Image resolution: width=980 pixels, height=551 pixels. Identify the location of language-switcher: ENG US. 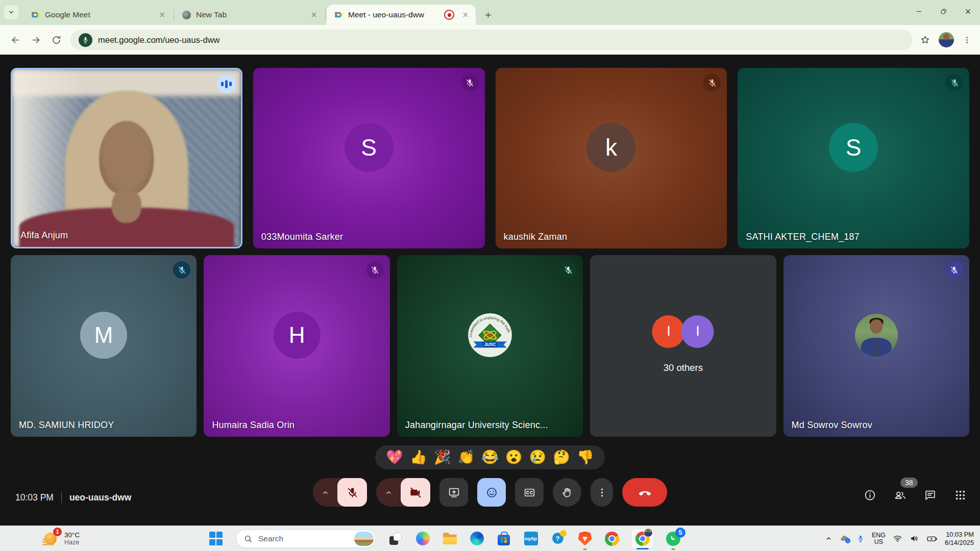
(879, 539).